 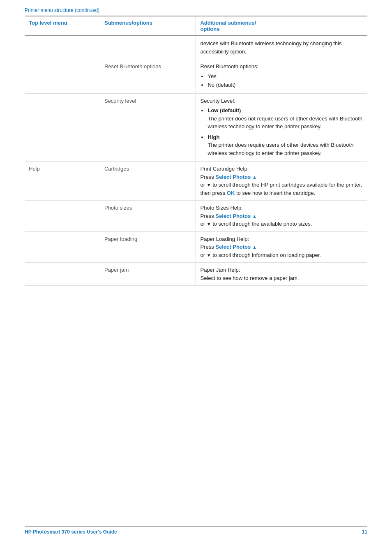 What do you see at coordinates (285, 85) in the screenshot?
I see `list-item: No (default)` at bounding box center [285, 85].